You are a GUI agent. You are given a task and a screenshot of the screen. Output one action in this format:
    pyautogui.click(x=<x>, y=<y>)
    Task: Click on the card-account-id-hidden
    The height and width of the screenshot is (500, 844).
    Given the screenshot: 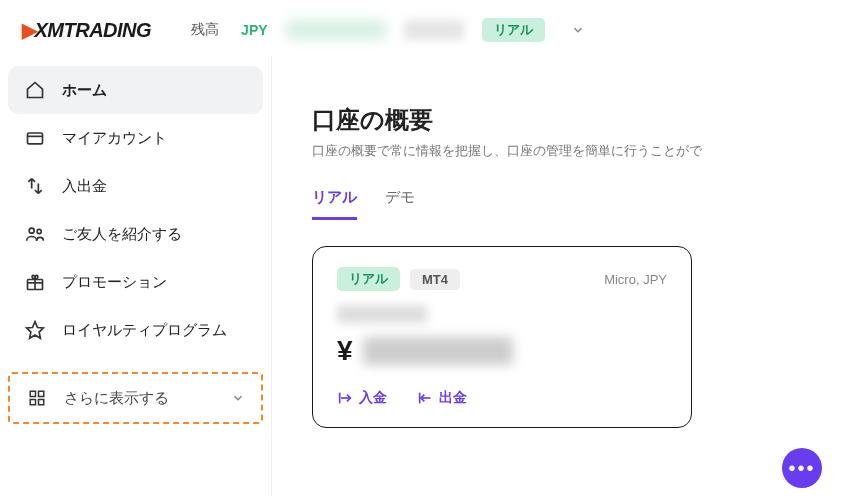 What is the action you would take?
    pyautogui.click(x=382, y=314)
    